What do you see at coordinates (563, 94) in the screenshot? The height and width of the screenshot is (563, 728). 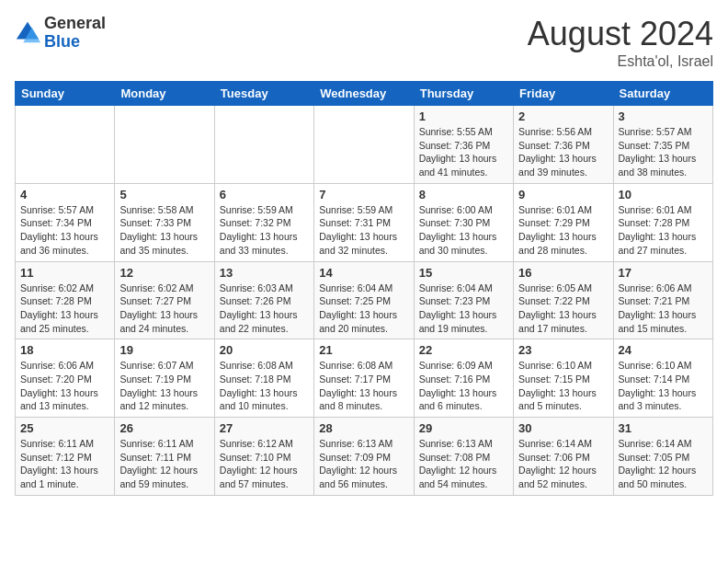 I see `day-header-friday: Friday` at bounding box center [563, 94].